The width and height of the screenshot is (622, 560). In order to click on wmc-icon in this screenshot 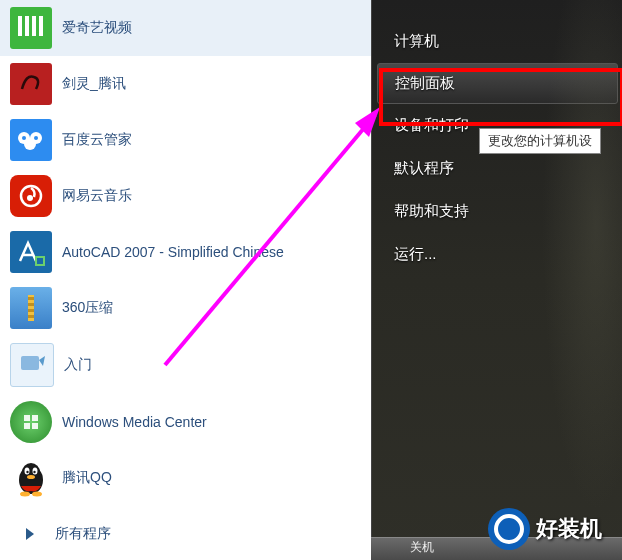, I will do `click(31, 422)`.